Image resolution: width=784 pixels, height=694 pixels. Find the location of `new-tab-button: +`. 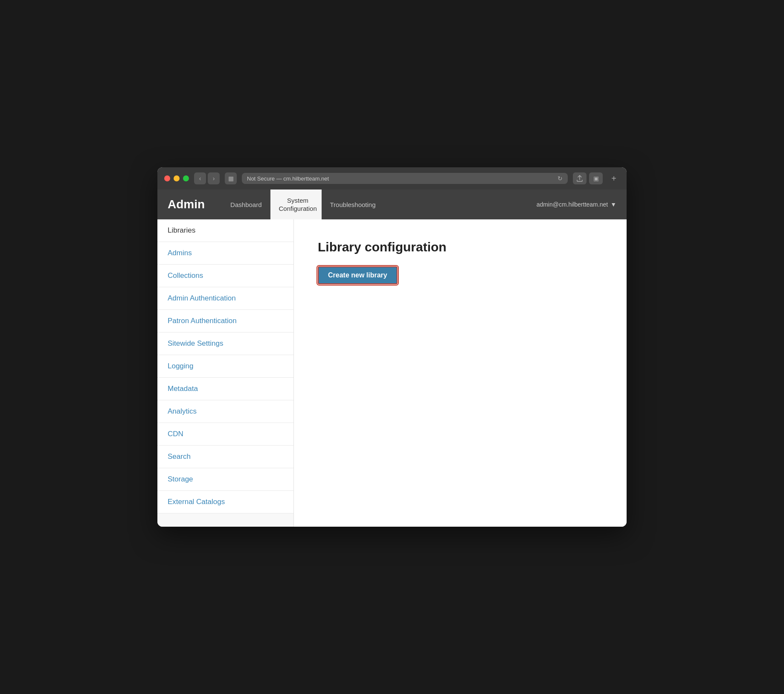

new-tab-button: + is located at coordinates (614, 178).